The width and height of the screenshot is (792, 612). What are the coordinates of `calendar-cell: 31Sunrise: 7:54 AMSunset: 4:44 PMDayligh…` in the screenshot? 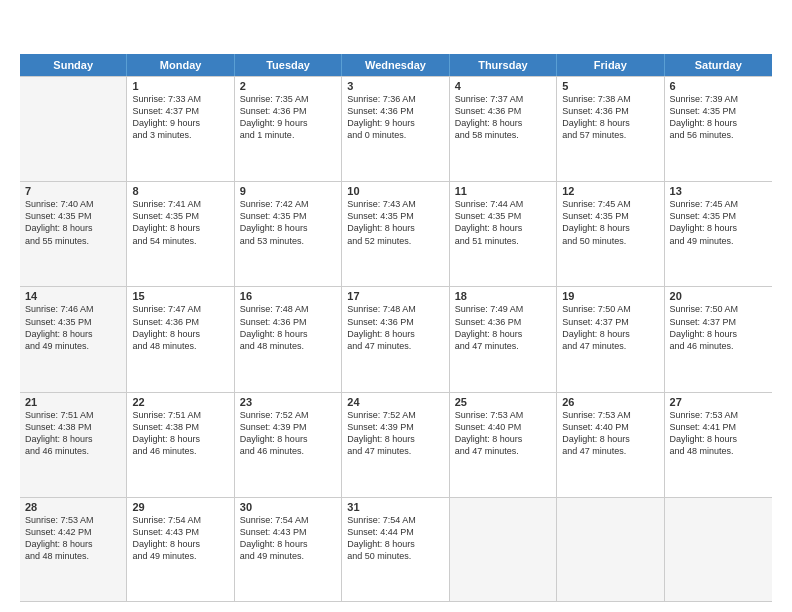 It's located at (396, 550).